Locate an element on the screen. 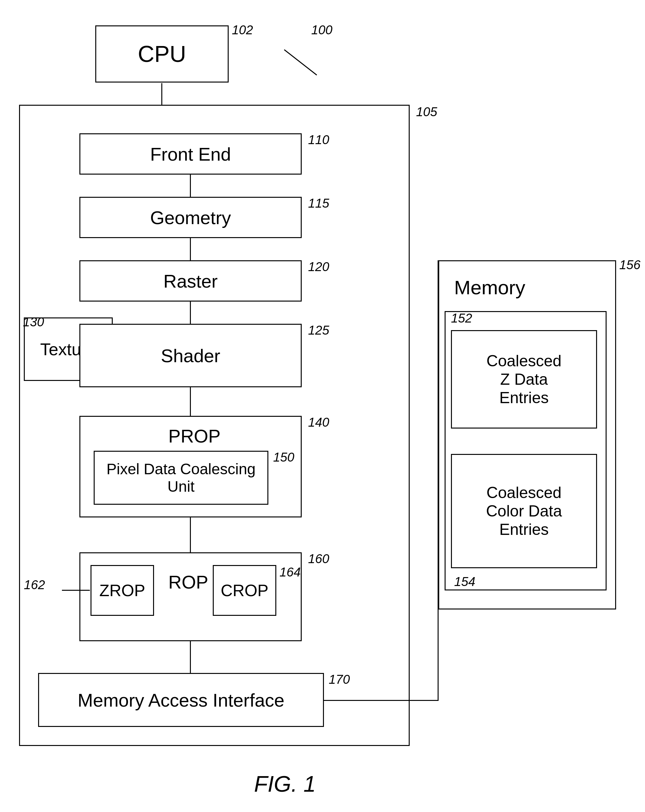 The width and height of the screenshot is (645, 812). ref-162: 162 is located at coordinates (35, 585).